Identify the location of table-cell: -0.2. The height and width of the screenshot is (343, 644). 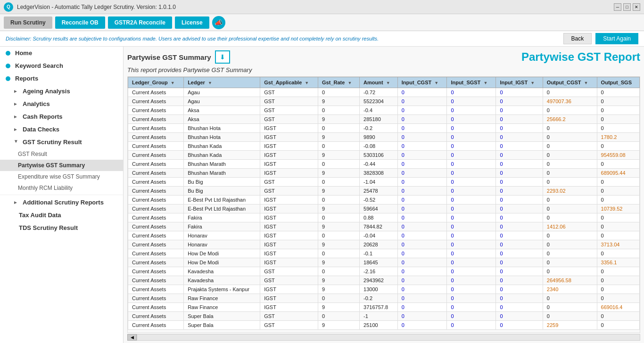
(379, 299).